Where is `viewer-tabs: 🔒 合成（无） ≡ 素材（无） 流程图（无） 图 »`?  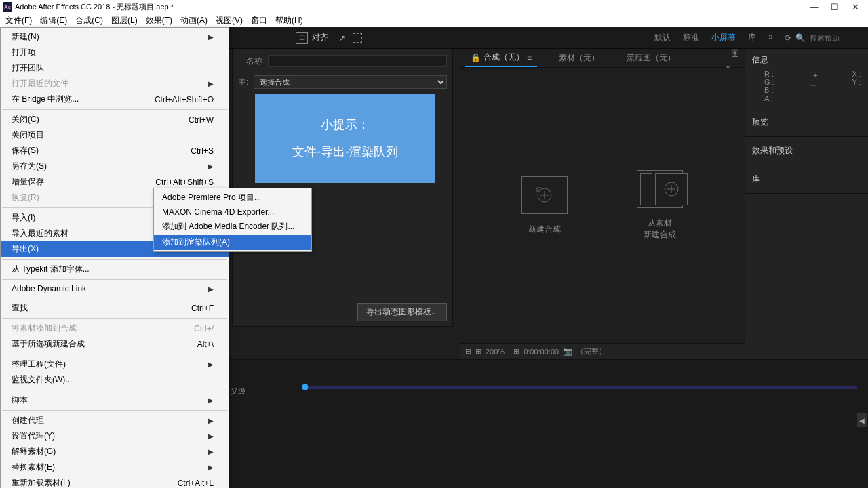
viewer-tabs: 🔒 合成（无） ≡ 素材（无） 流程图（无） 图 » is located at coordinates (602, 58).